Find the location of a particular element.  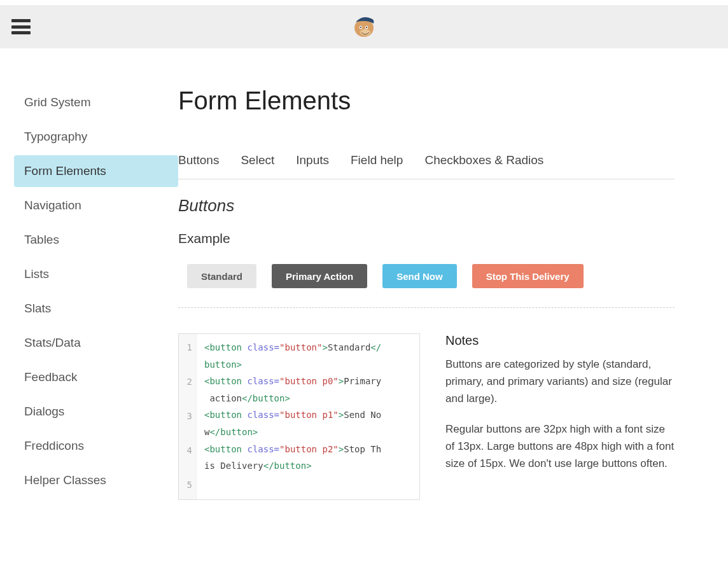

sidebar-item-grid-system: Grid System is located at coordinates (96, 102).